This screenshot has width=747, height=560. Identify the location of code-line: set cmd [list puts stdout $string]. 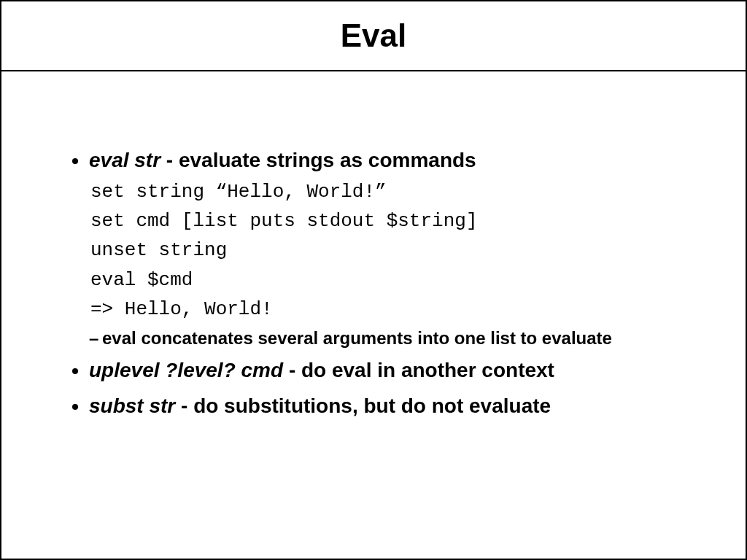
(389, 221).